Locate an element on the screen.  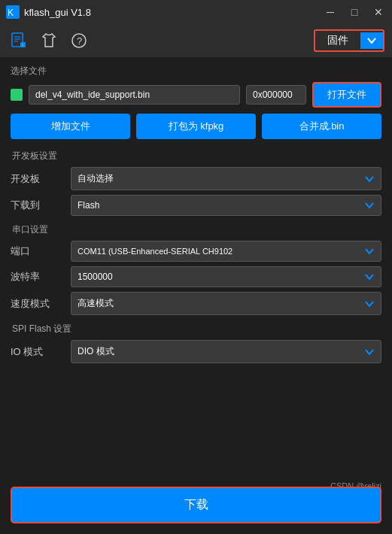
file-path-input: del_v4_with_ide_support.bin is located at coordinates (134, 95).